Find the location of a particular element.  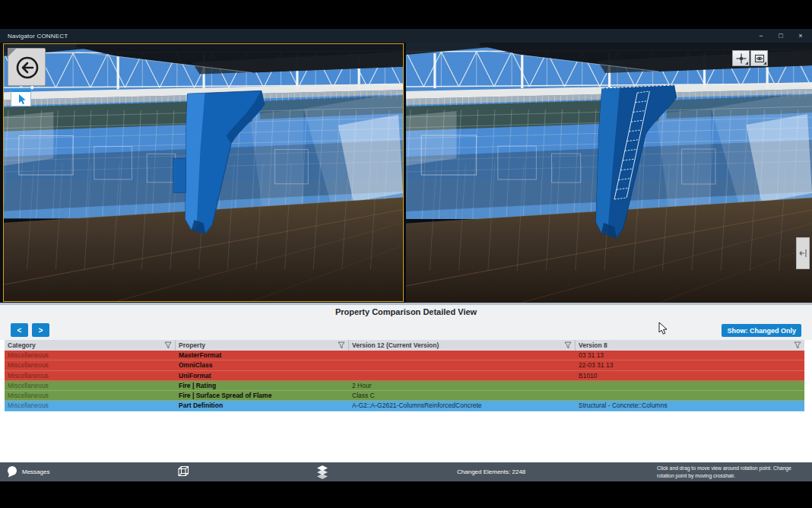

cell-version12: 2 Hour is located at coordinates (462, 386).